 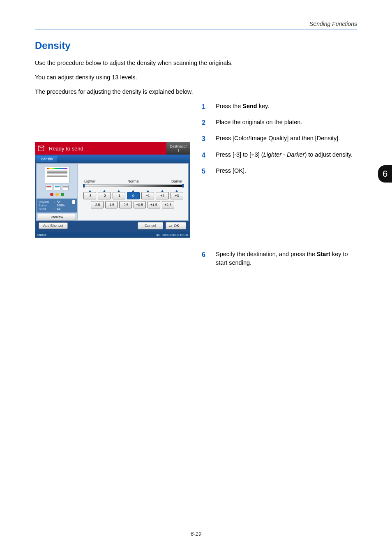 I want to click on intro-paragraph-1: Use the procedure below to adjust the de…, so click(x=196, y=63).